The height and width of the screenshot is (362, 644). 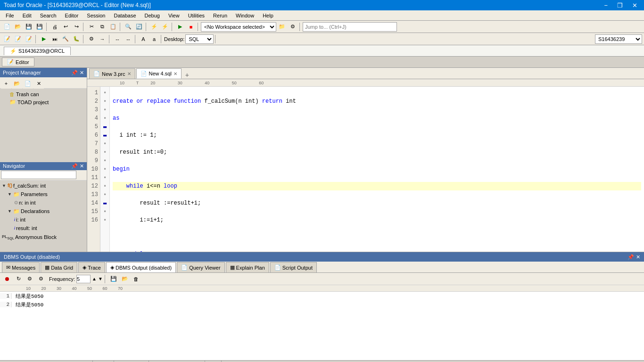 What do you see at coordinates (43, 238) in the screenshot?
I see `nav-item-anon: PLSQL Anonymous Block` at bounding box center [43, 238].